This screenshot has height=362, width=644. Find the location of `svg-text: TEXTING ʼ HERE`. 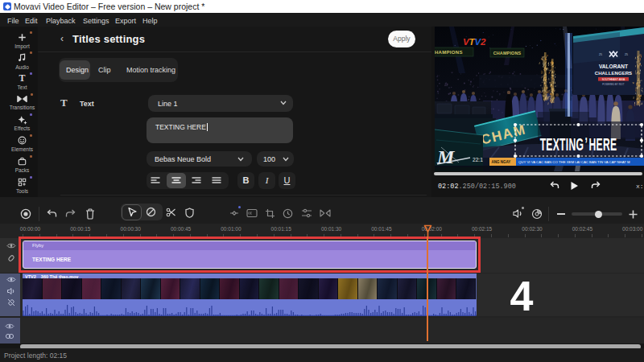

svg-text: TEXTING ʼ HERE is located at coordinates (579, 145).